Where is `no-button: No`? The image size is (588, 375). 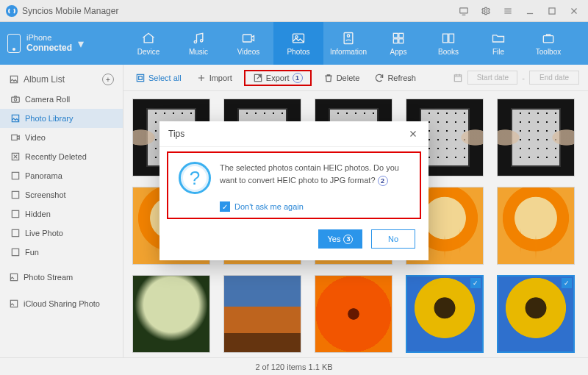
no-button: No is located at coordinates (393, 239).